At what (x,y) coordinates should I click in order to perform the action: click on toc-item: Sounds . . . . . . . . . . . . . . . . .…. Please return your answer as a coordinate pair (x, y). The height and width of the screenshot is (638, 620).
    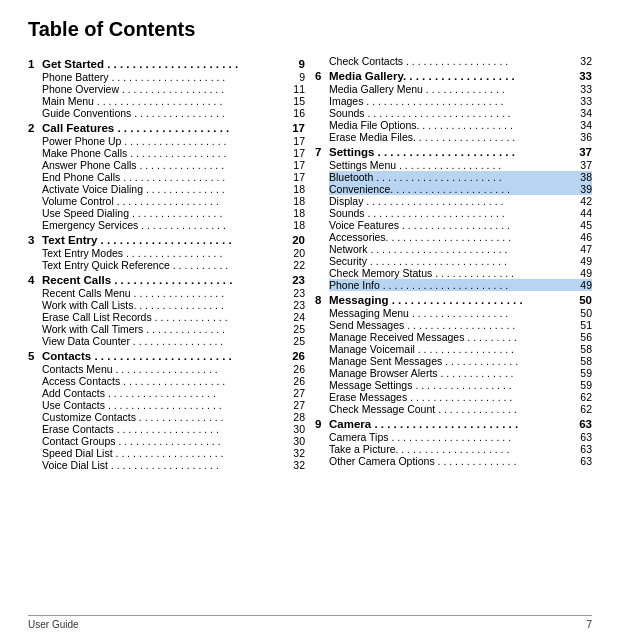
    Looking at the image, I should click on (454, 213).